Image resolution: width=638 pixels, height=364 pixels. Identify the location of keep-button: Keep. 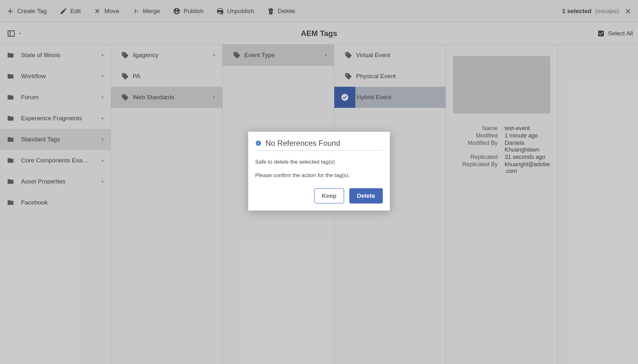
(329, 196).